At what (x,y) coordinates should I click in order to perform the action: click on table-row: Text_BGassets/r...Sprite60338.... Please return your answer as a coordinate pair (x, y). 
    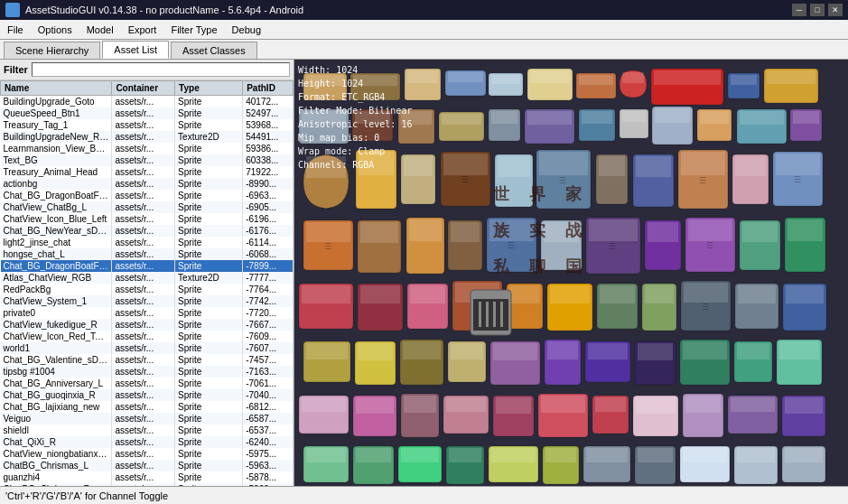
    Looking at the image, I should click on (147, 161).